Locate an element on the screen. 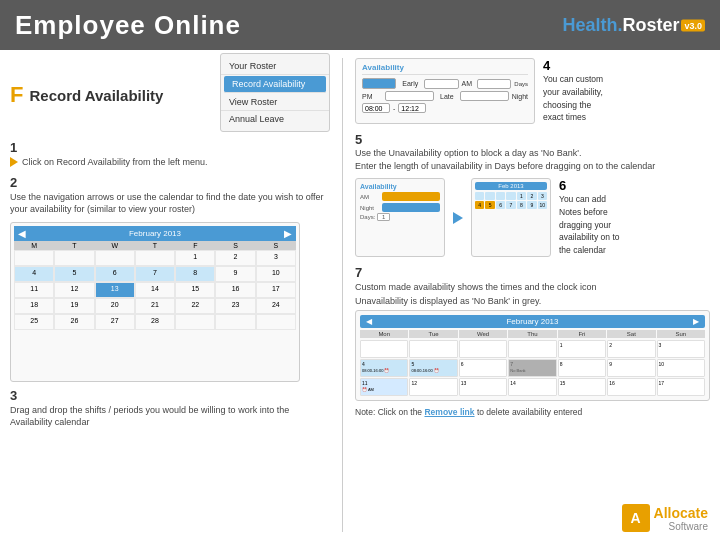 The height and width of the screenshot is (540, 720). cal-cell: 14 is located at coordinates (155, 290).